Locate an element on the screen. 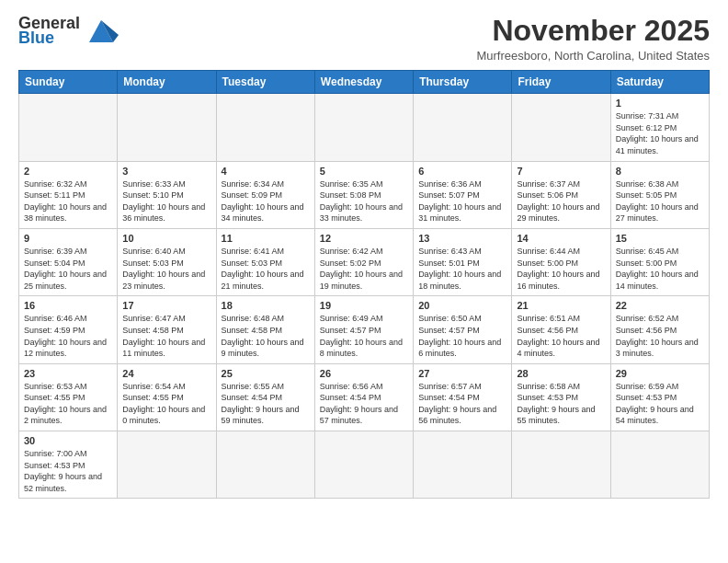 The width and height of the screenshot is (728, 563). day-info: Sunrise: 6:58 AMSunset: 4:53 PMDaylight:… is located at coordinates (561, 404).